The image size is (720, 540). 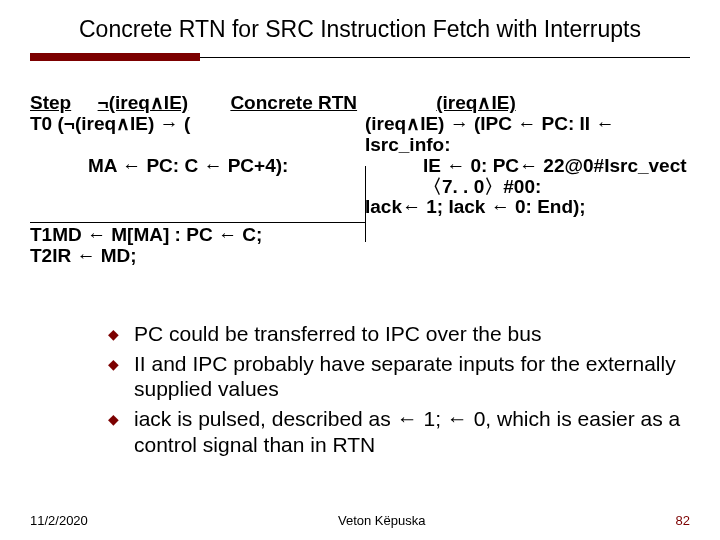 What do you see at coordinates (124, 124) in the screenshot?
I see `t0-left1: (¬(ireq∧IE) → (` at bounding box center [124, 124].